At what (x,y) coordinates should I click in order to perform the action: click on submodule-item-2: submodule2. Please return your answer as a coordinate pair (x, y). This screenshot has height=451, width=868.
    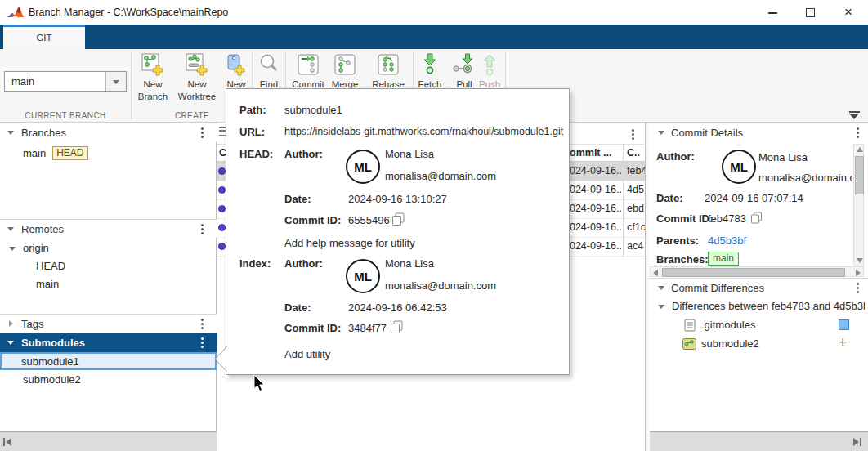
    Looking at the image, I should click on (108, 380).